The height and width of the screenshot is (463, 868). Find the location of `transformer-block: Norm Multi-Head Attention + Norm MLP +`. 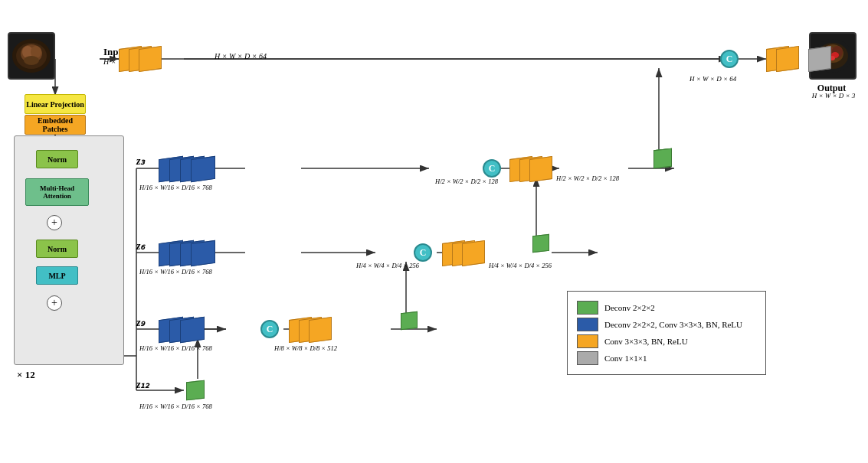

transformer-block: Norm Multi-Head Attention + Norm MLP + is located at coordinates (69, 250).